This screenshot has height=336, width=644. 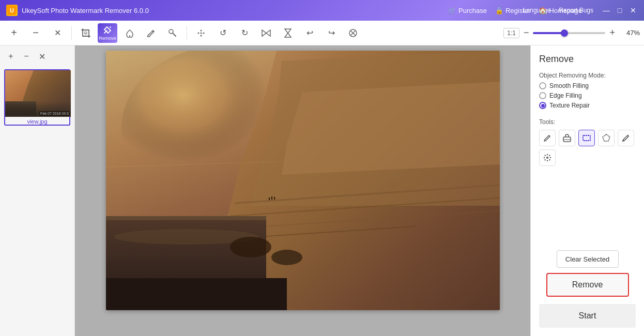 I want to click on key-tool-button, so click(x=173, y=33).